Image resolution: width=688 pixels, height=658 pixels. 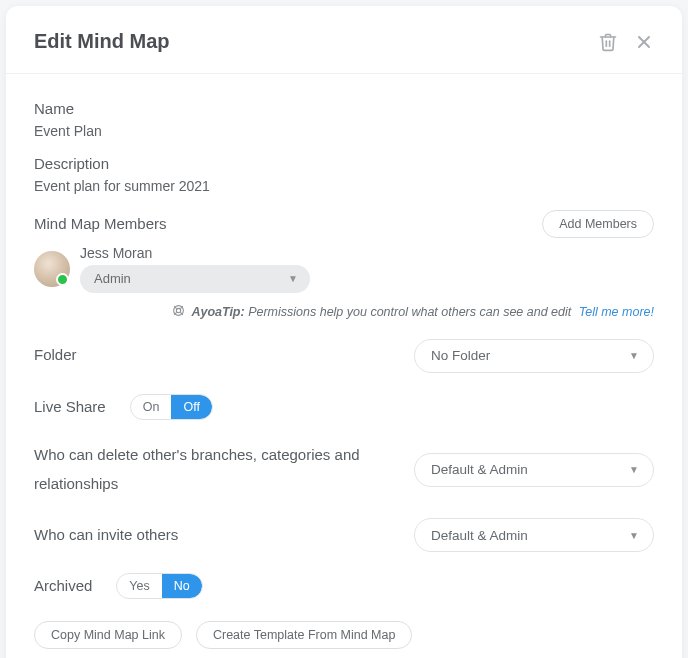 What do you see at coordinates (344, 186) in the screenshot?
I see `description-value: Event plan for summer 2021` at bounding box center [344, 186].